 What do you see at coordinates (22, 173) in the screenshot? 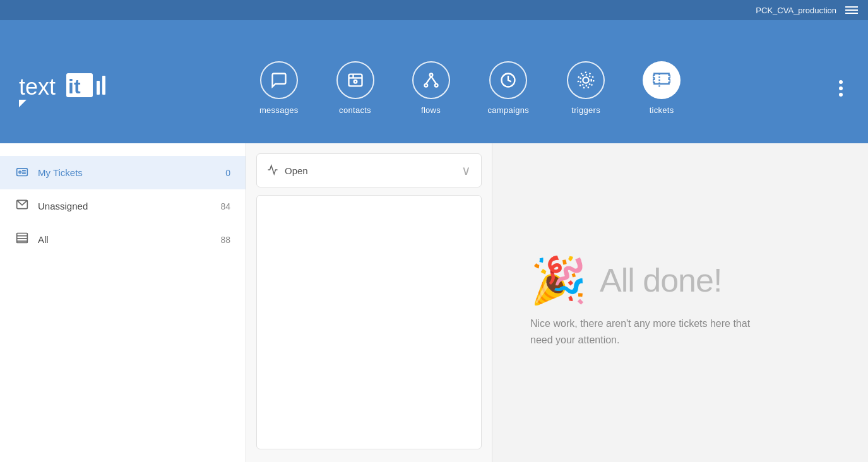
I see `my-tickets-icon` at bounding box center [22, 173].